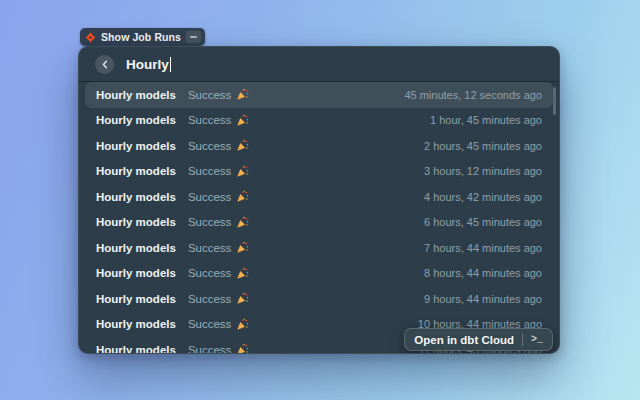 Image resolution: width=640 pixels, height=400 pixels. What do you see at coordinates (142, 37) in the screenshot?
I see `menubar-command-pill: Show Job Runs` at bounding box center [142, 37].